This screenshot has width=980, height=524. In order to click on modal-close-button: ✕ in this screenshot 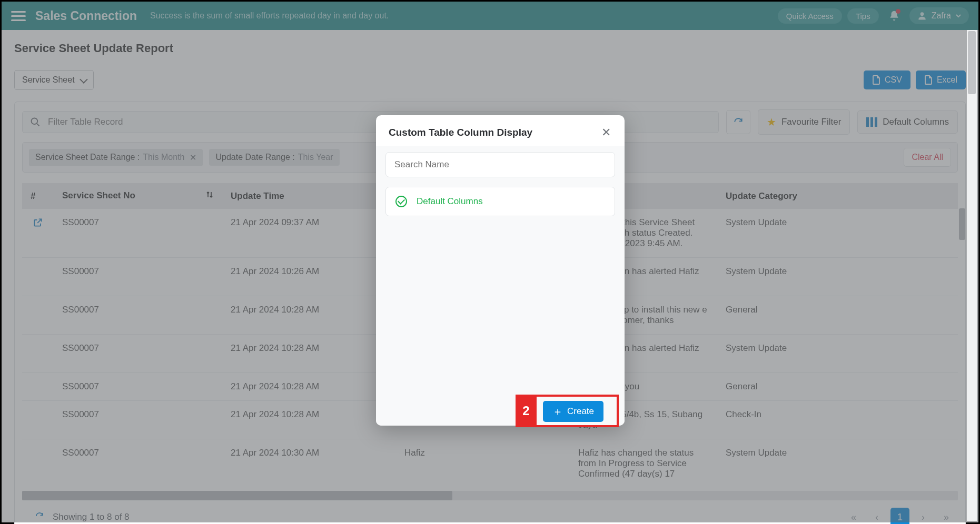, I will do `click(606, 133)`.